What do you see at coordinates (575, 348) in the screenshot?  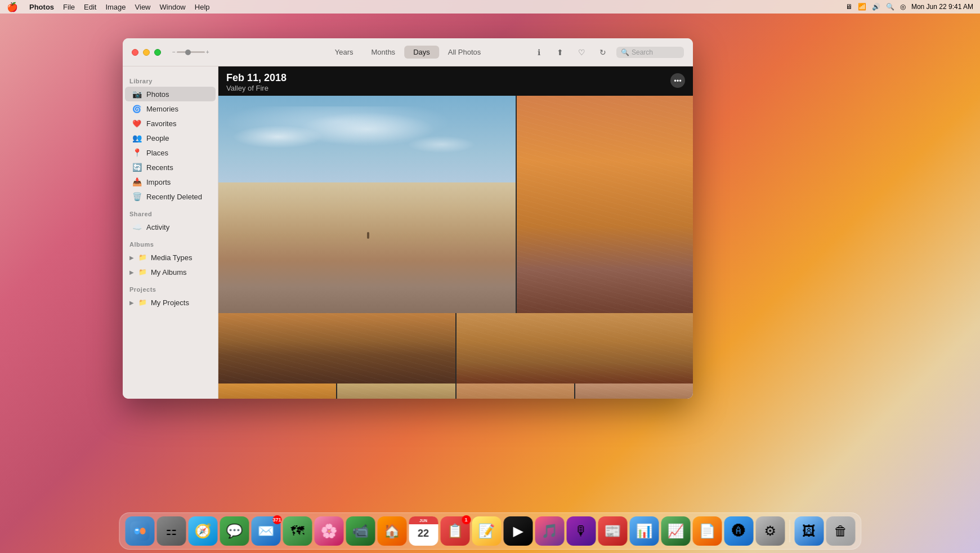 I see `photo-desert-road` at bounding box center [575, 348].